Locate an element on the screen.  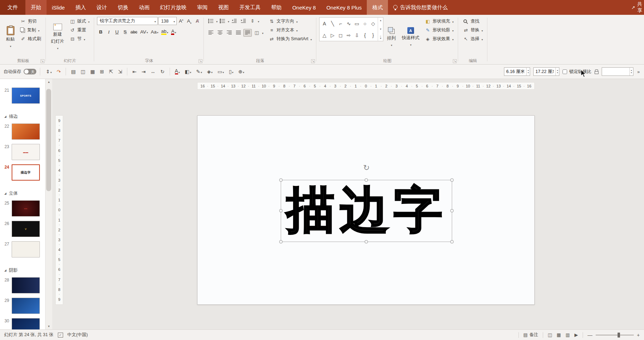
find-button: 查找 is located at coordinates (473, 21).